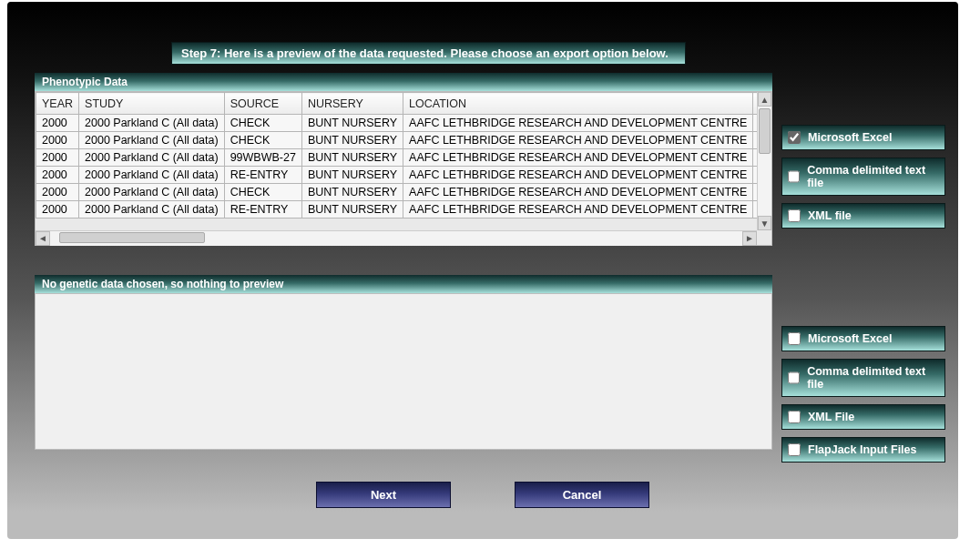  I want to click on cell-source: 99WBWB-27, so click(262, 158).